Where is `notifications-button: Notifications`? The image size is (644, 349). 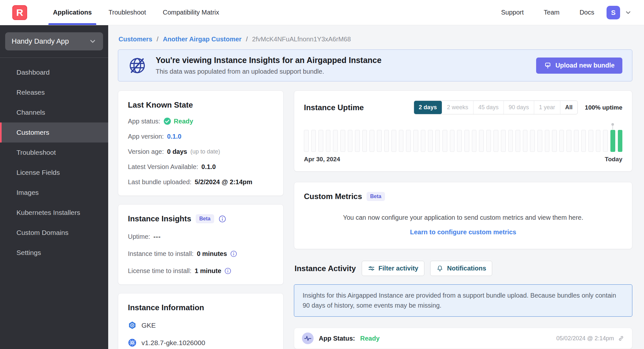 notifications-button: Notifications is located at coordinates (461, 268).